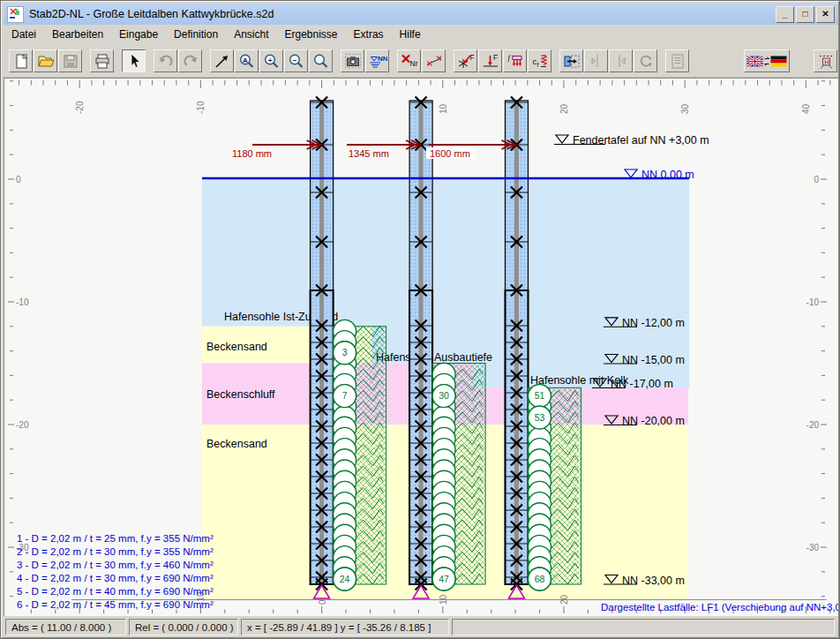 This screenshot has height=639, width=840. Describe the element at coordinates (21, 61) in the screenshot. I see `new-button` at that location.